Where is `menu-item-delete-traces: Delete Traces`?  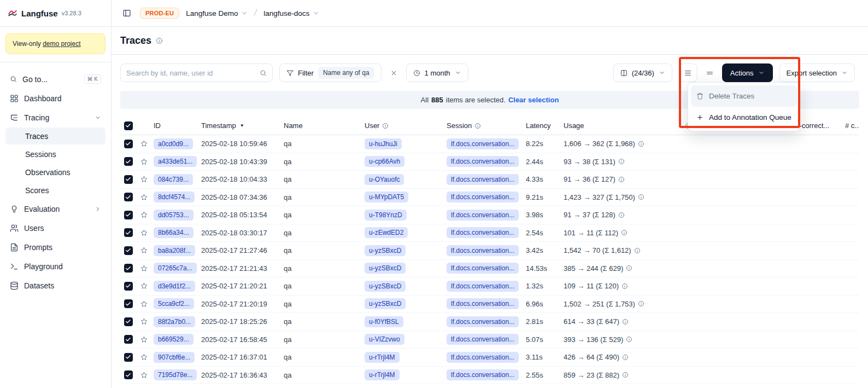
menu-item-delete-traces: Delete Traces is located at coordinates (744, 96).